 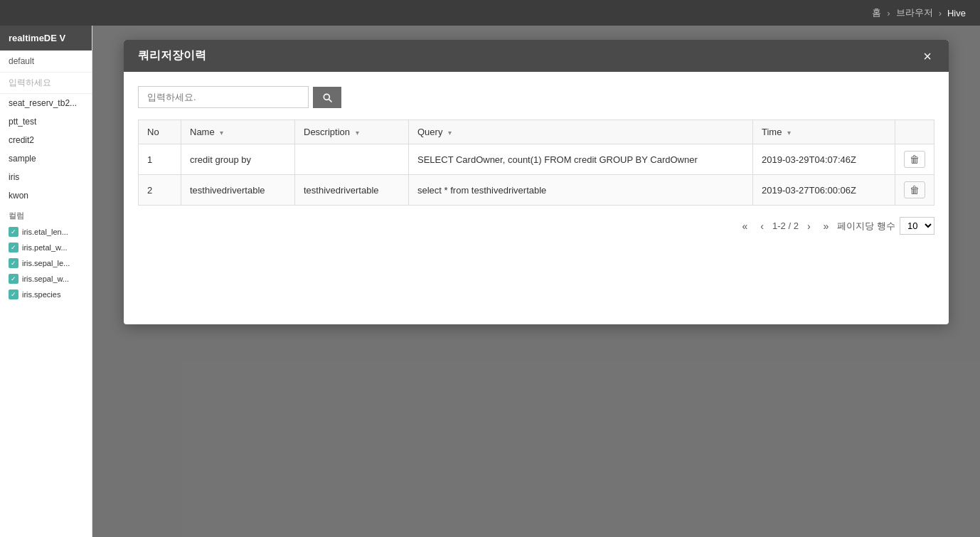 What do you see at coordinates (915, 191) in the screenshot?
I see `cell-action-1: 🗑` at bounding box center [915, 191].